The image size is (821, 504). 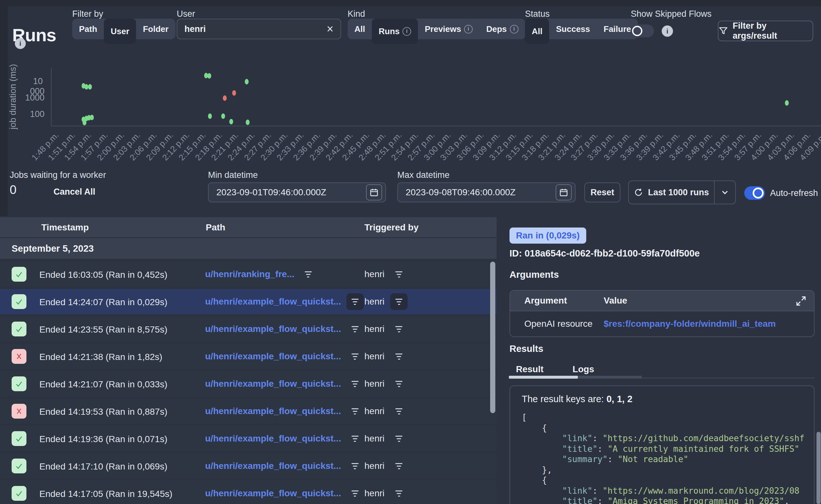 What do you see at coordinates (259, 29) in the screenshot?
I see `user-filter-input: henri ×` at bounding box center [259, 29].